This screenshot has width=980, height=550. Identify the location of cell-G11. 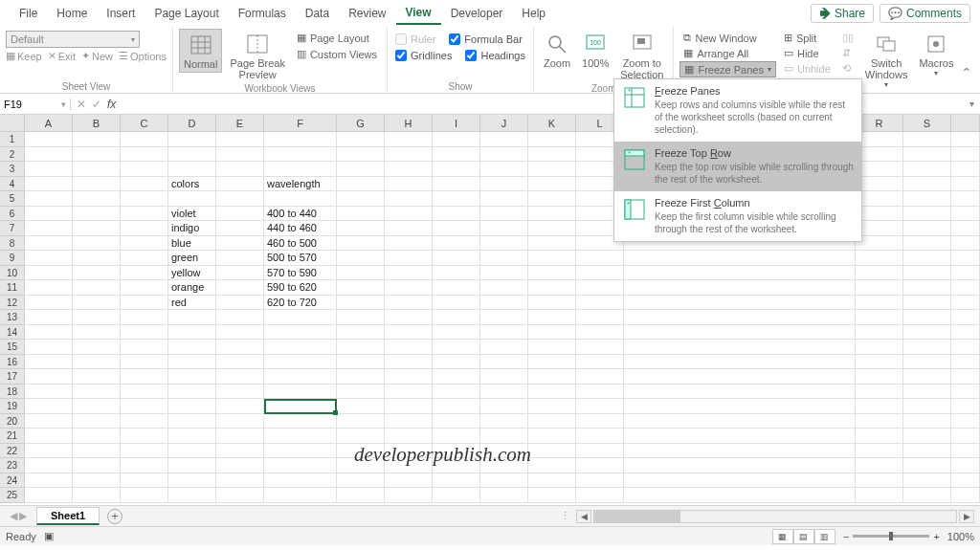
(361, 288).